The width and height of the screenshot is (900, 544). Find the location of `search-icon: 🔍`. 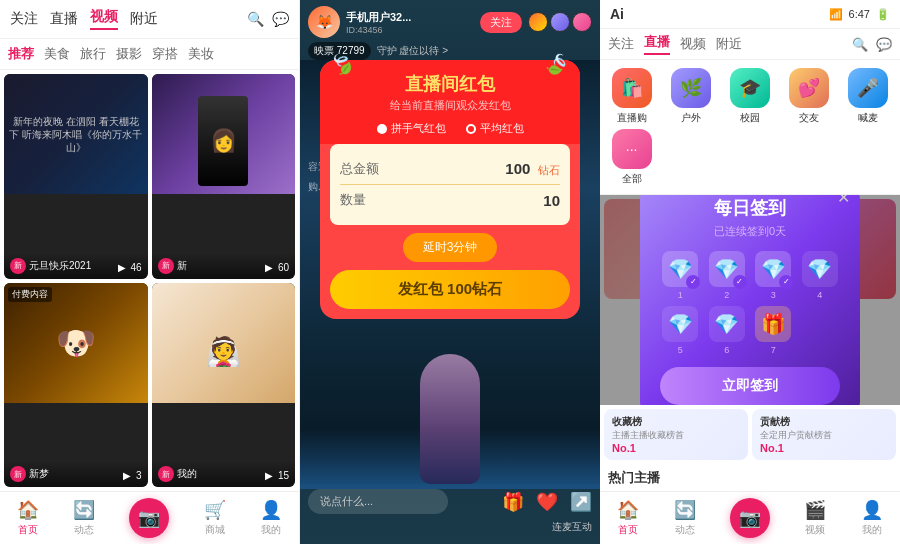

search-icon: 🔍 is located at coordinates (256, 19).